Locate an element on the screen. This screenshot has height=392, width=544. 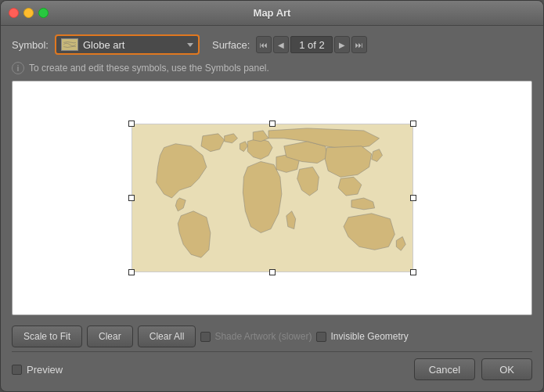
dropdown-arrow-icon is located at coordinates (190, 45).